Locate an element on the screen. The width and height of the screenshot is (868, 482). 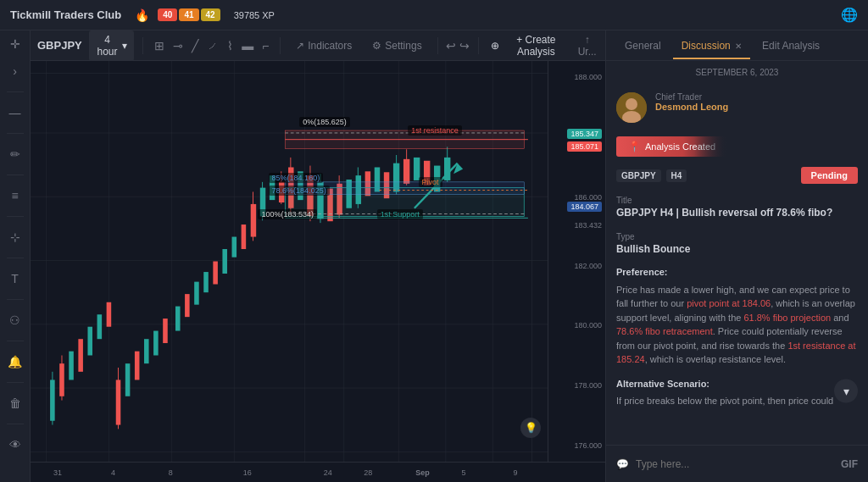
bell-icon: 🔔 is located at coordinates (15, 362).